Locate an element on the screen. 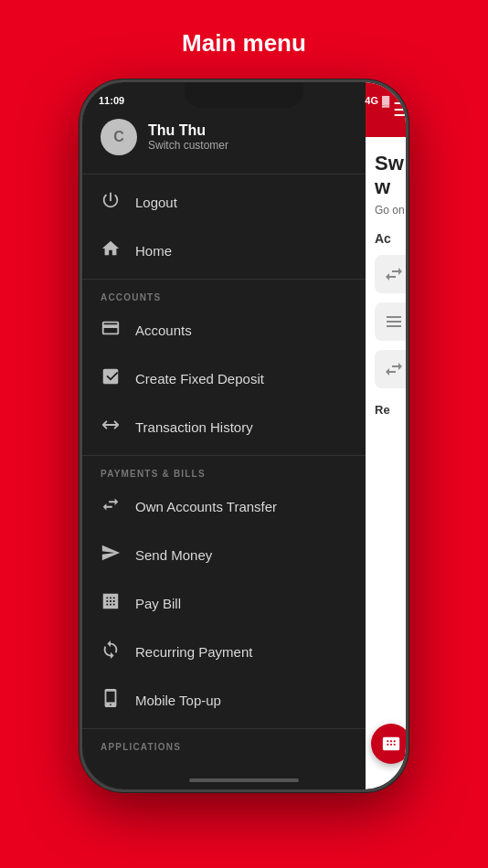  fab-button is located at coordinates (388, 744).